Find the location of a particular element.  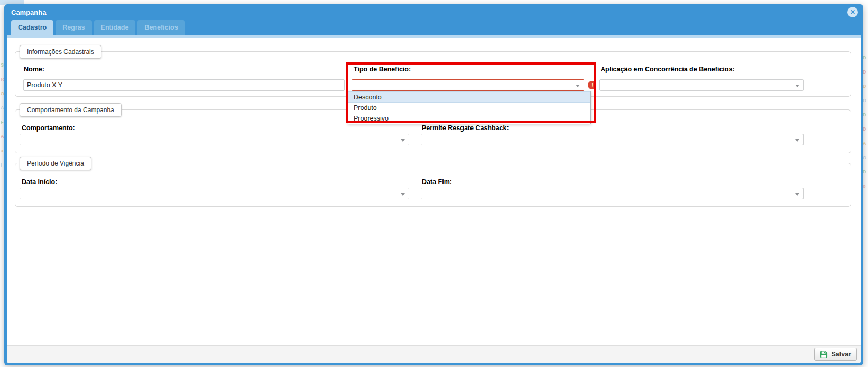

fieldset-informacoes-cadastrais: Informações Cadastrais Nome: Tipo de Ben… is located at coordinates (433, 74).